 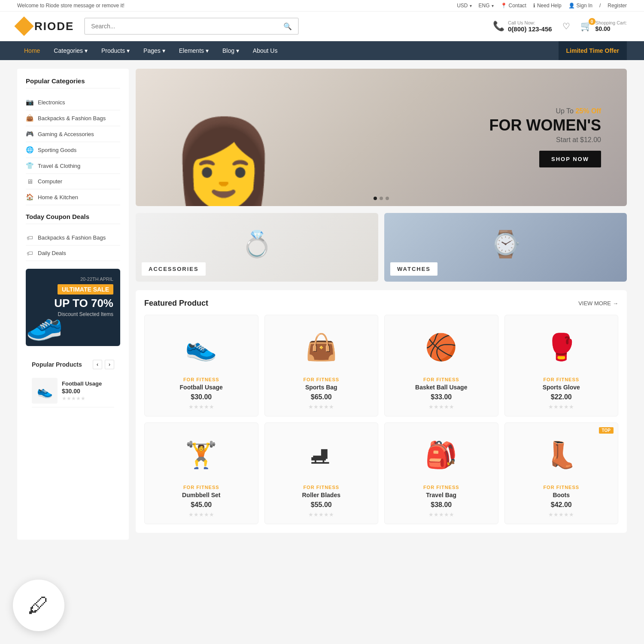 I want to click on language-arrow: ▾, so click(x=493, y=6).